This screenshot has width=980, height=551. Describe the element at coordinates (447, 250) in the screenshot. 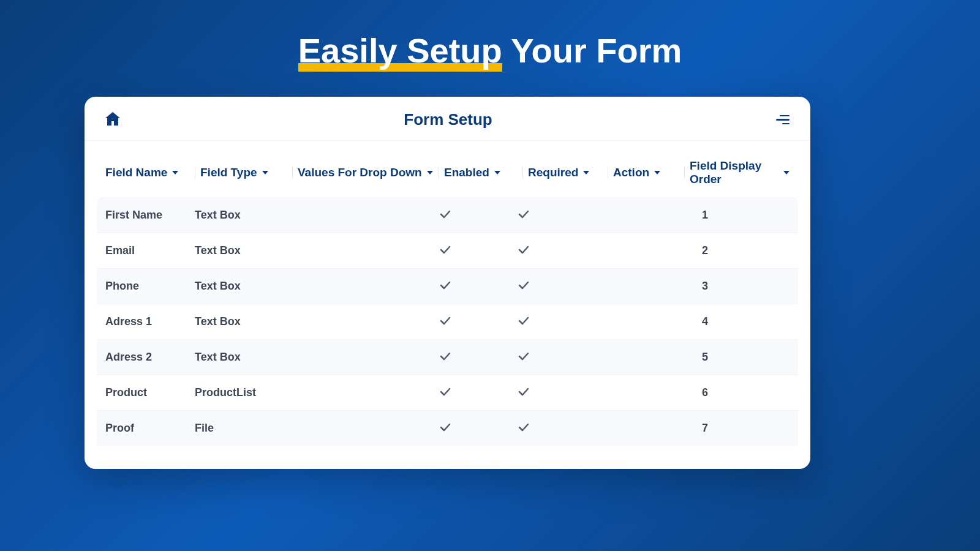

I see `table-row: EmailText Box2` at that location.